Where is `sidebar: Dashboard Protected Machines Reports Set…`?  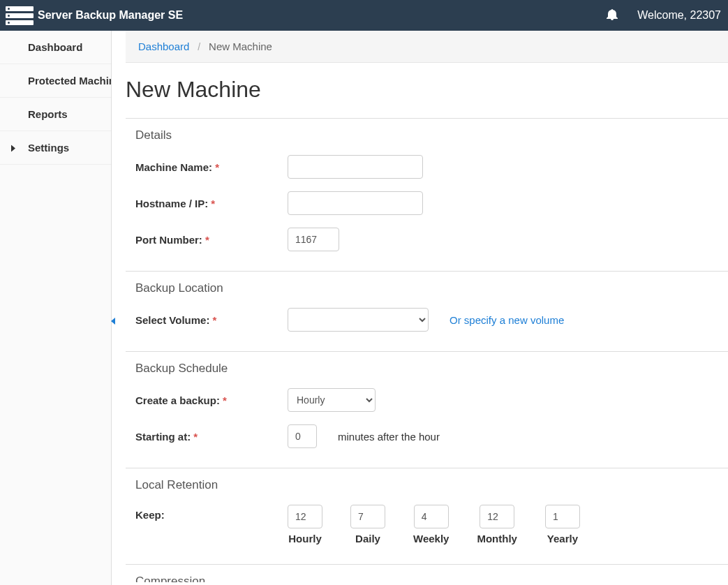 sidebar: Dashboard Protected Machines Reports Set… is located at coordinates (56, 308).